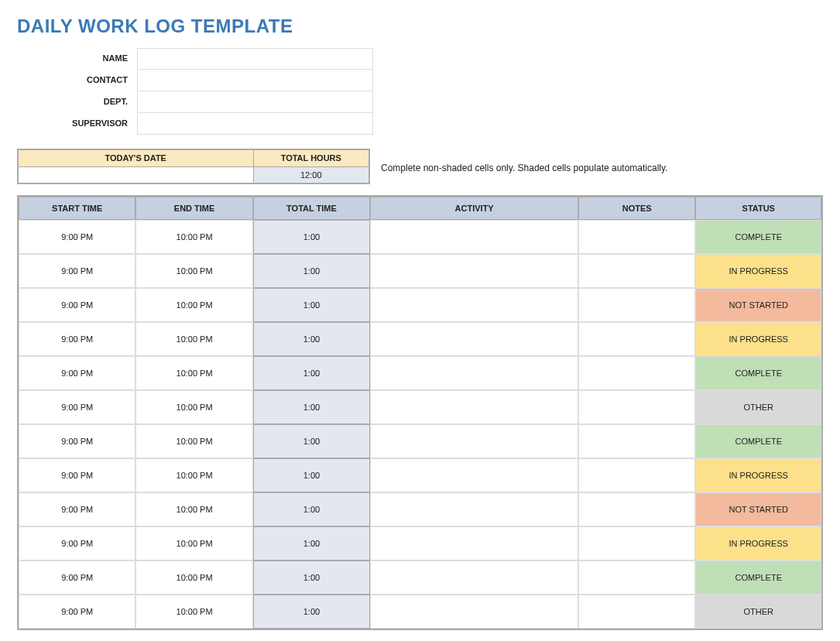 This screenshot has height=641, width=840. I want to click on summary-row: TODAY'S DATE TOTAL HOURS 12:00 Complete …, so click(420, 166).